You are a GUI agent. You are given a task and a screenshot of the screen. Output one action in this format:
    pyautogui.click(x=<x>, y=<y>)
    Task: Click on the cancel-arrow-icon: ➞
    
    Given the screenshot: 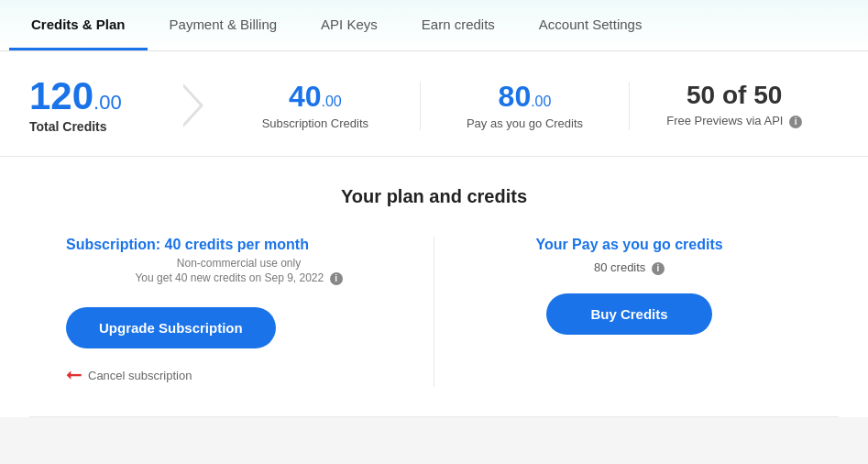 What is the action you would take?
    pyautogui.click(x=74, y=375)
    